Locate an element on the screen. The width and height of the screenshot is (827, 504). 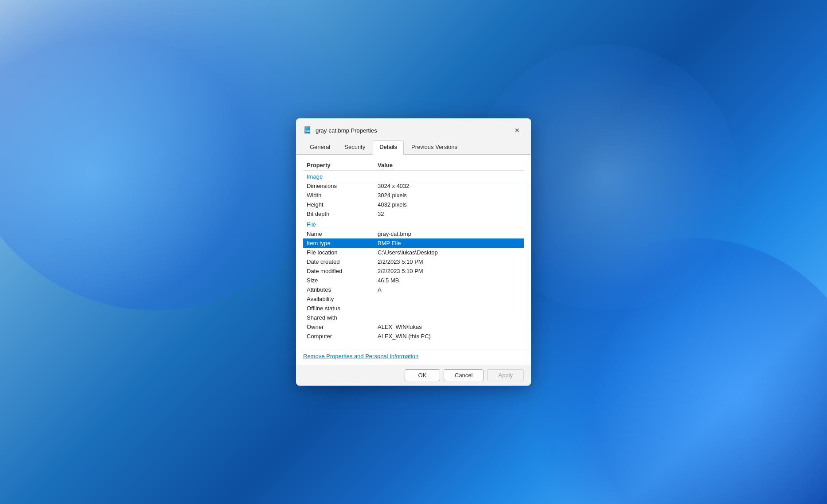
dialog-buttons: OK Cancel Apply is located at coordinates (414, 375).